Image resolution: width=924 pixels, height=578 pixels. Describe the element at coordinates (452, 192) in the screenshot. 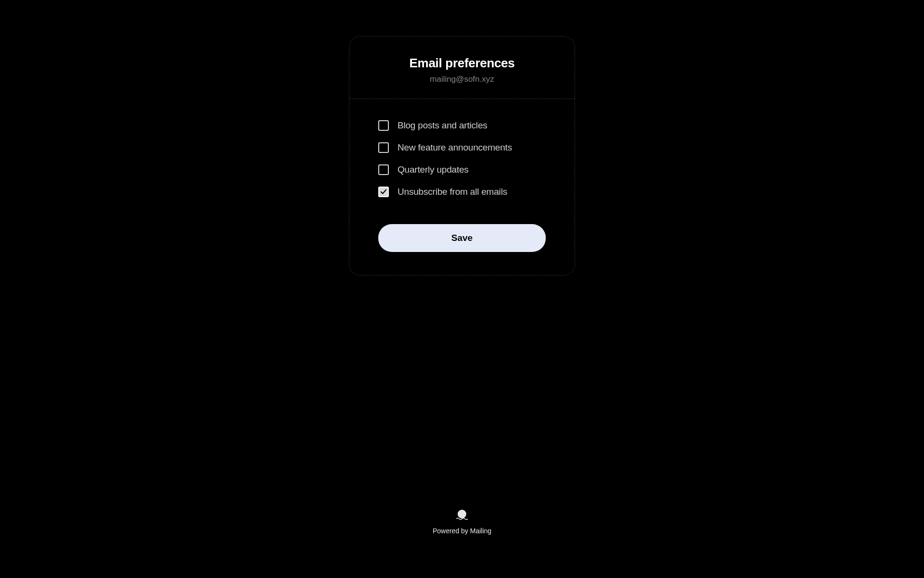

I see `checkbox-label: Unsubscribe from all emails` at that location.